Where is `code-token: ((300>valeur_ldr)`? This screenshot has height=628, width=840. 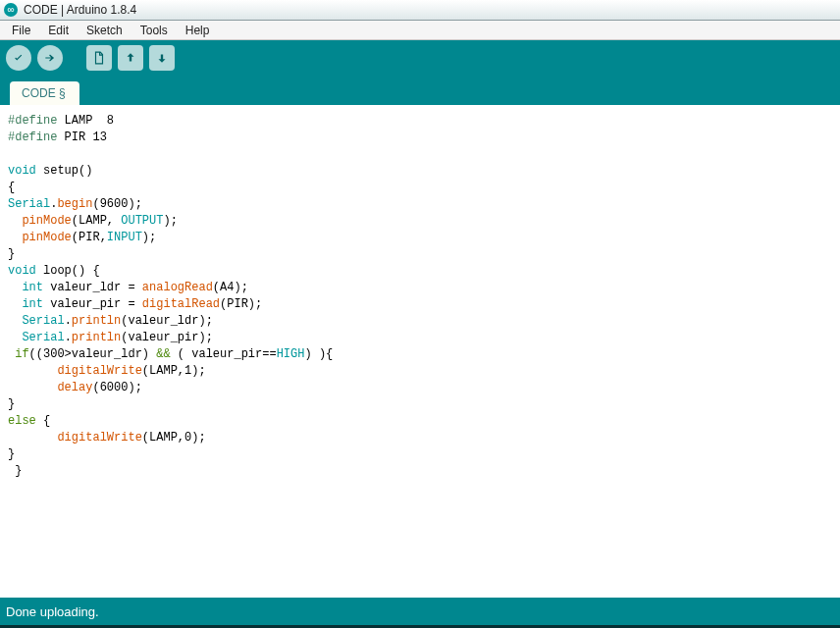 code-token: ((300>valeur_ldr) is located at coordinates (93, 354).